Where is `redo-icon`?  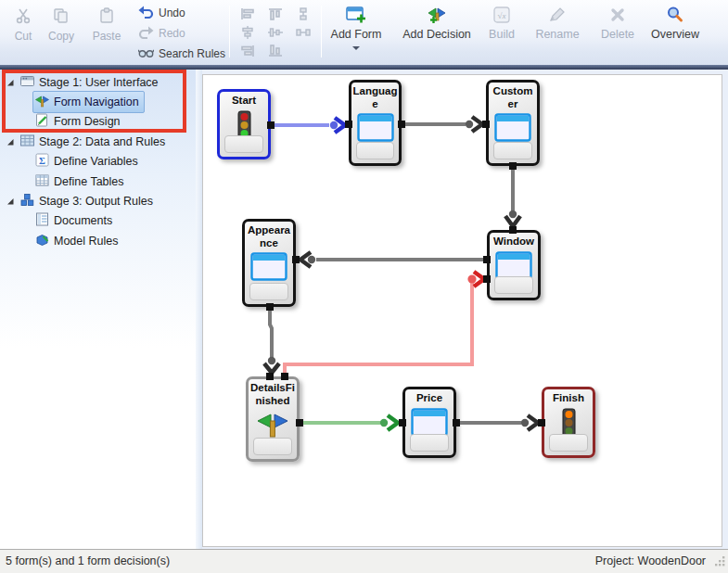
redo-icon is located at coordinates (147, 33).